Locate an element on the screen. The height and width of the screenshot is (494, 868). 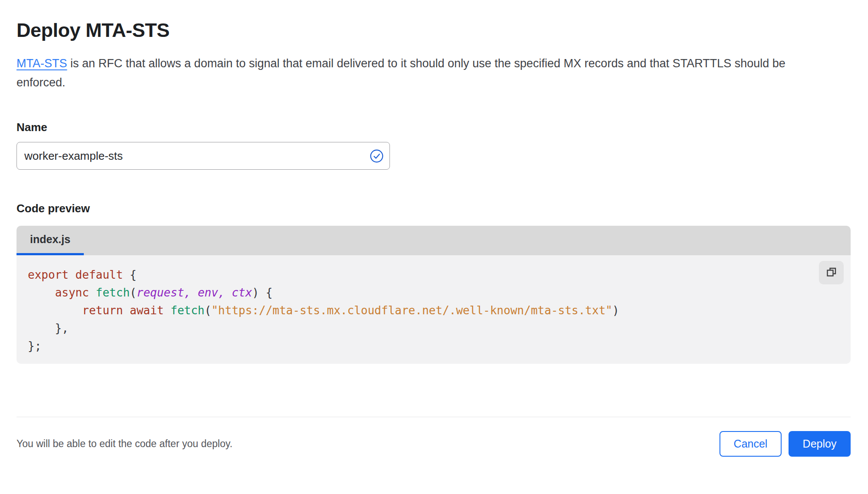
name-label: Name is located at coordinates (433, 128).